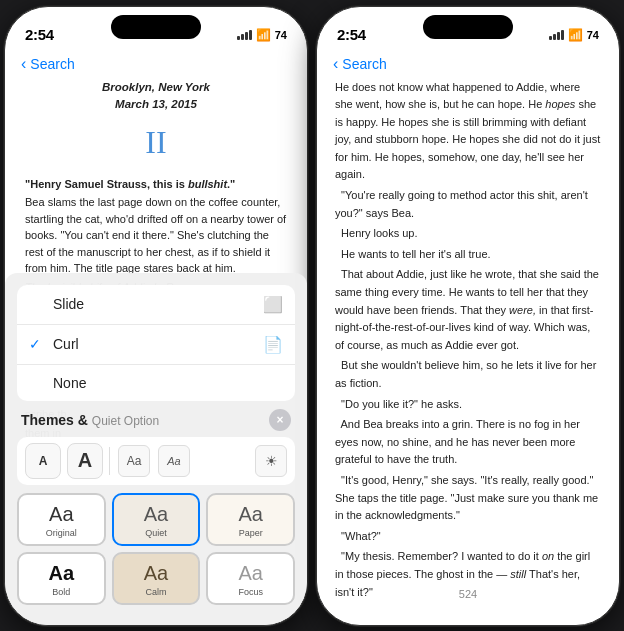 This screenshot has width=624, height=631. Describe the element at coordinates (156, 533) in the screenshot. I see `theme-name-quiet: Quiet` at that location.